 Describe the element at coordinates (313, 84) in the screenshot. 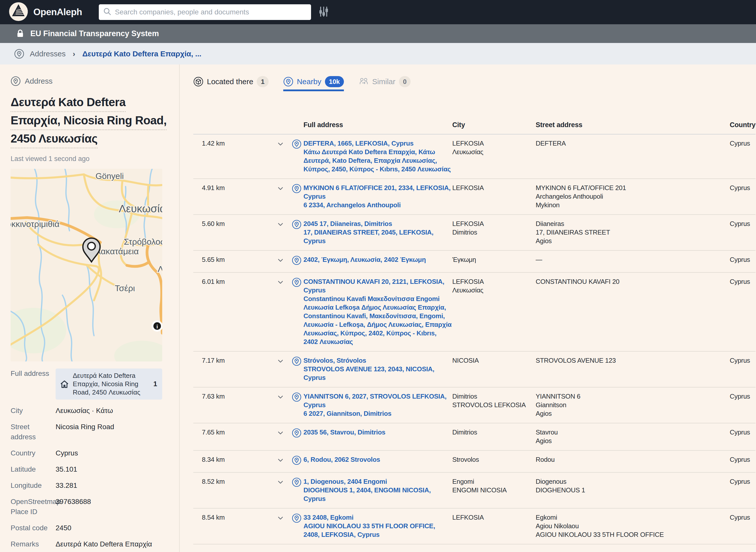

I see `tab-nearby: Nearby 10k` at that location.